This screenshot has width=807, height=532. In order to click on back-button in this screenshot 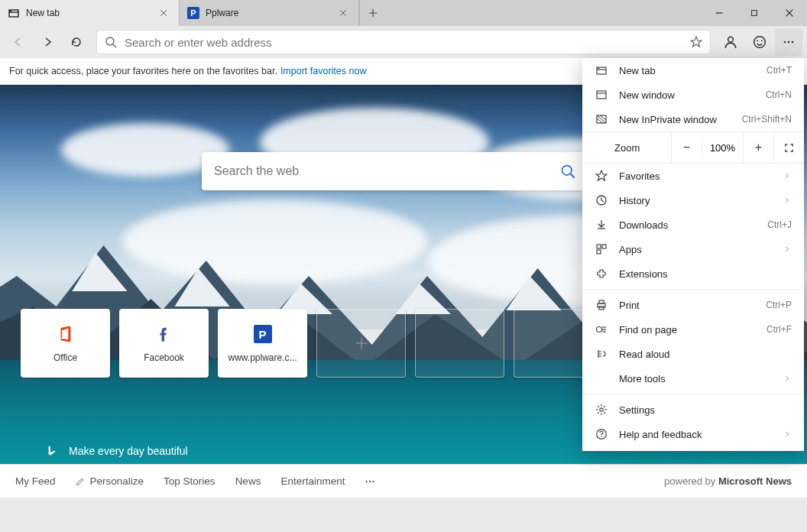, I will do `click(18, 42)`.